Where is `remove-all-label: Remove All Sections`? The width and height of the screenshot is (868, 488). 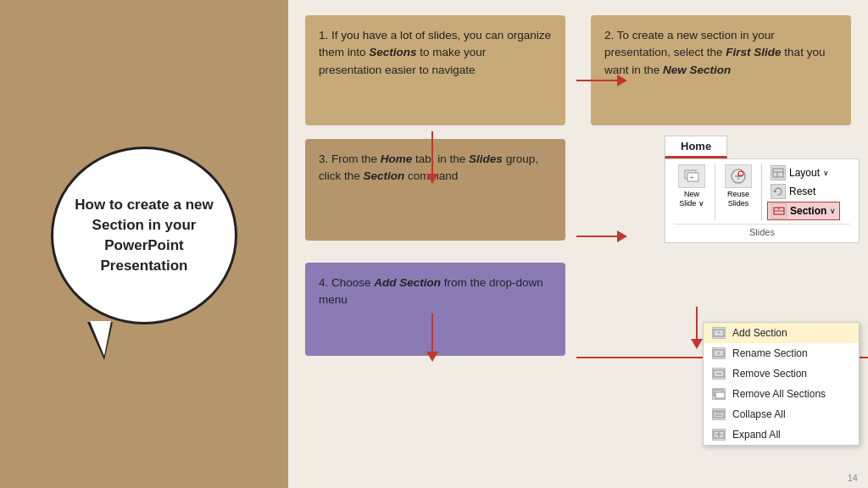 remove-all-label: Remove All Sections is located at coordinates (779, 394).